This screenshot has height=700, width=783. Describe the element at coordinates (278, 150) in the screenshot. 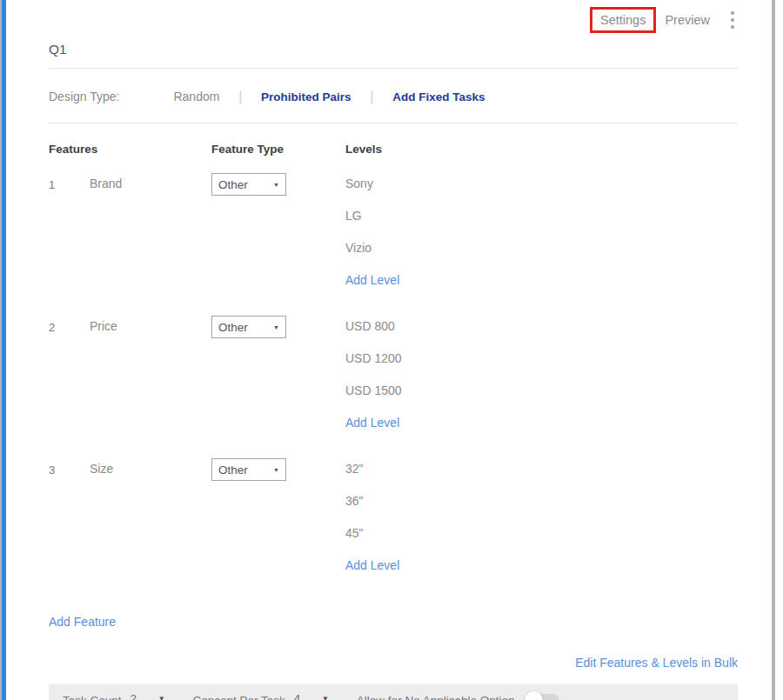

I see `header-feature-type: Feature Type` at that location.